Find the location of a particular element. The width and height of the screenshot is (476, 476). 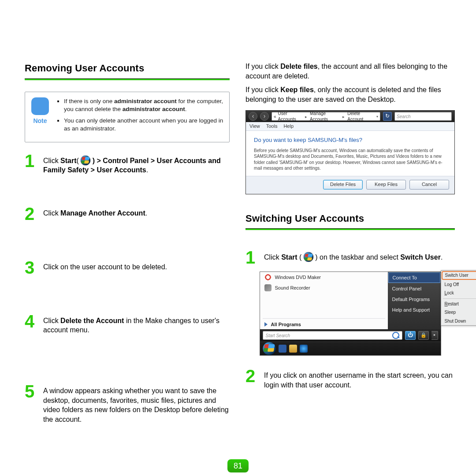

flyout-restart: Restart is located at coordinates (458, 304).